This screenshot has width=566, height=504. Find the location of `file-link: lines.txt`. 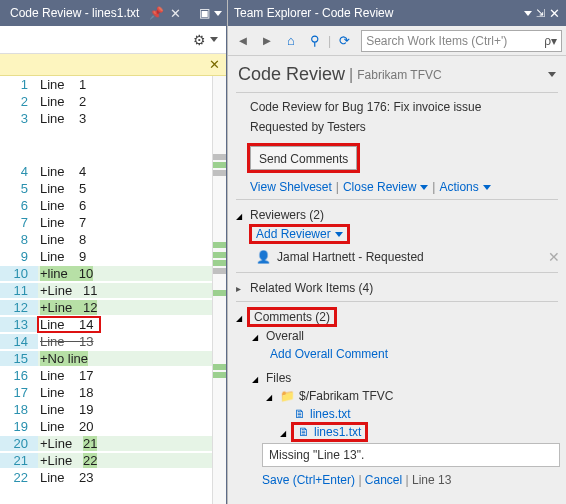

file-link: lines.txt is located at coordinates (330, 414).